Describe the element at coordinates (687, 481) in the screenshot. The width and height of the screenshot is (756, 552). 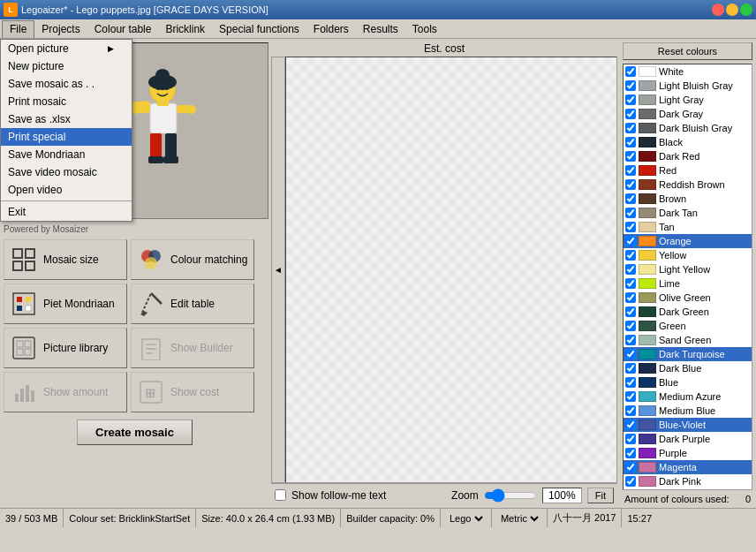
I see `colour-row: Dark Pink` at that location.